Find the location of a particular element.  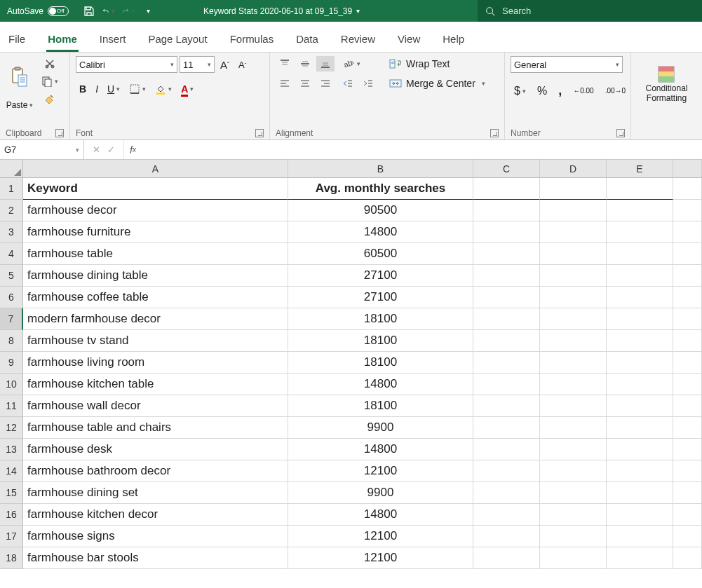

cell-D5 is located at coordinates (574, 276).